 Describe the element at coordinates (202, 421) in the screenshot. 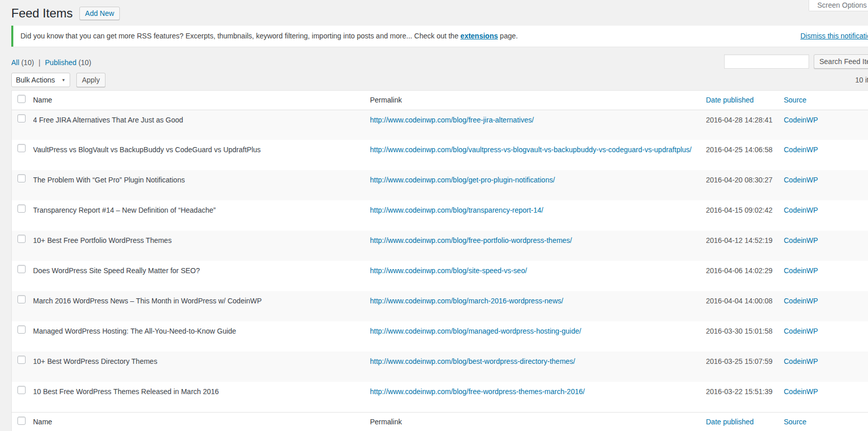

I see `footer-column-name: Name` at that location.